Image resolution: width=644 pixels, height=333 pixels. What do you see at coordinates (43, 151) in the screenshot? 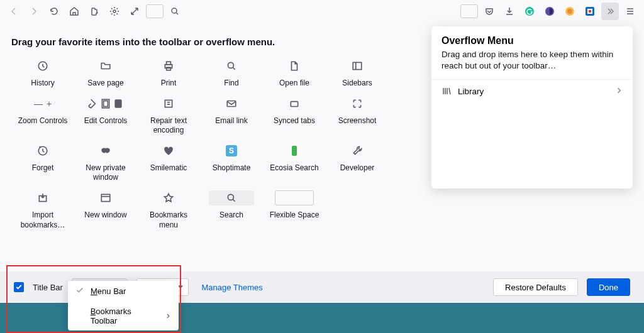
I see `forget-icon` at bounding box center [43, 151].